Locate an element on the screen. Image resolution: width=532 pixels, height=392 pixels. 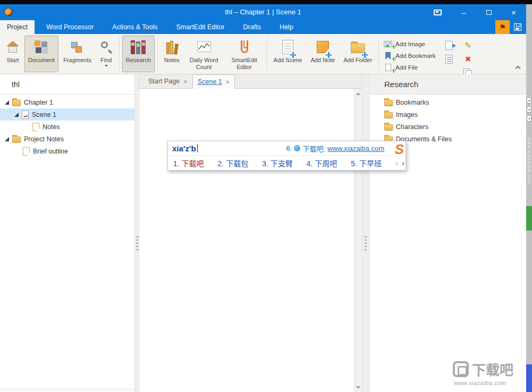
ime-web-suggestion: 6. 下载吧: www.xiazaiba.com is located at coordinates (335, 149).